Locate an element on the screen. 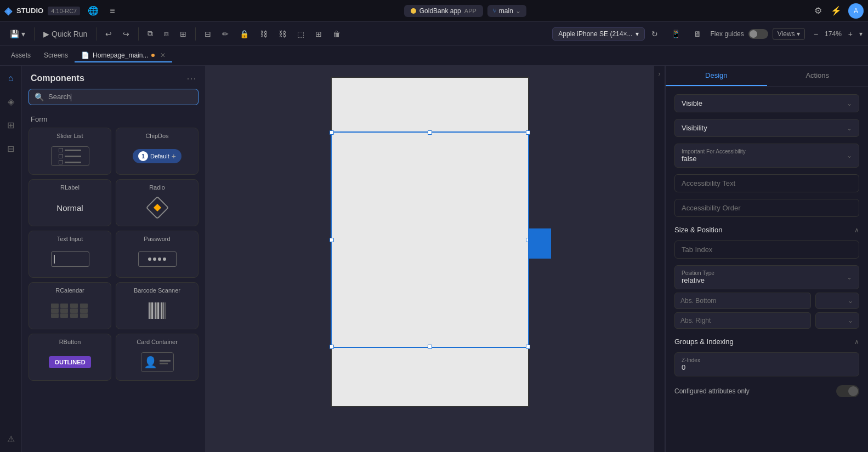 The width and height of the screenshot is (868, 452). panel-more-button: ⋯ is located at coordinates (191, 78).